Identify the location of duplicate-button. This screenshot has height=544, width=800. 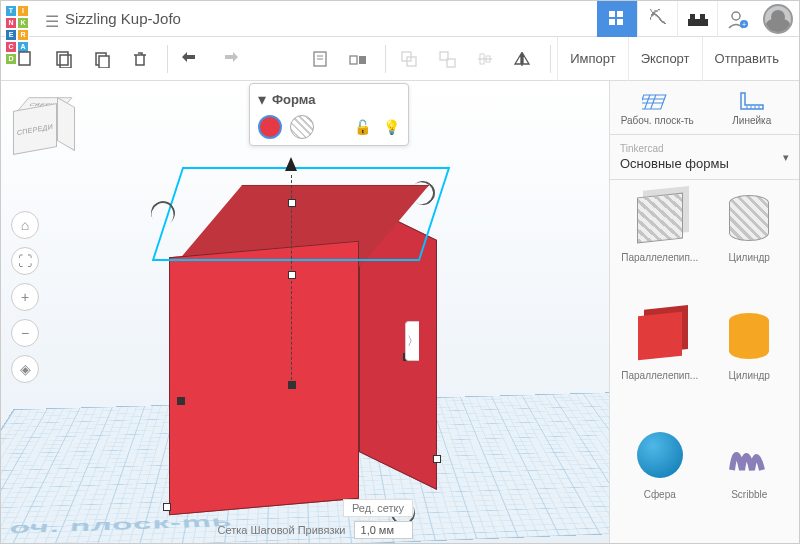
(102, 59).